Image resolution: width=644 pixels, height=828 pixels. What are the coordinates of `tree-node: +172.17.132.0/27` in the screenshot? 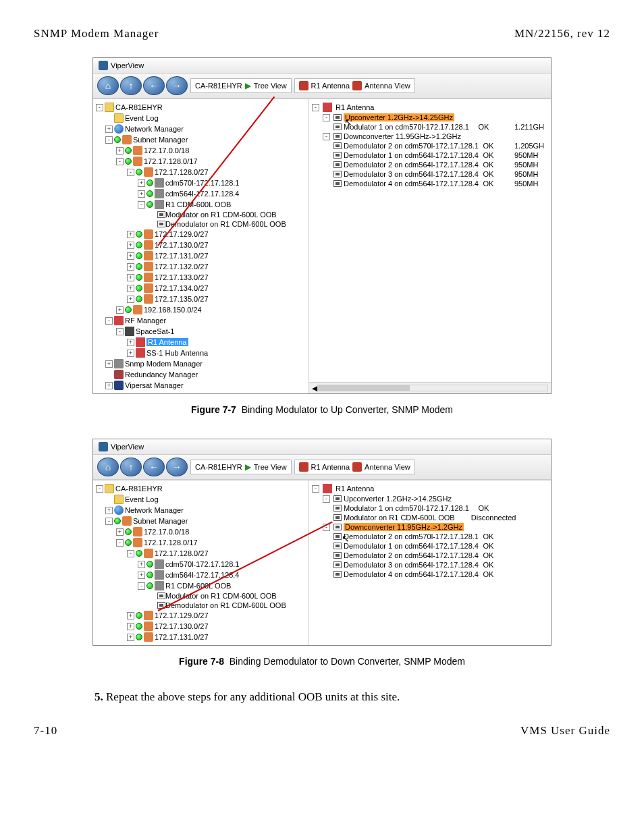 It's located at (201, 267).